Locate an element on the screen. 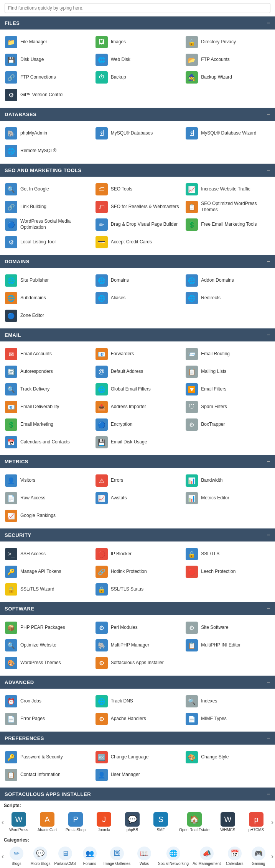 The width and height of the screenshot is (275, 868). list-item: 🧙Backup Wizard is located at coordinates (228, 77).